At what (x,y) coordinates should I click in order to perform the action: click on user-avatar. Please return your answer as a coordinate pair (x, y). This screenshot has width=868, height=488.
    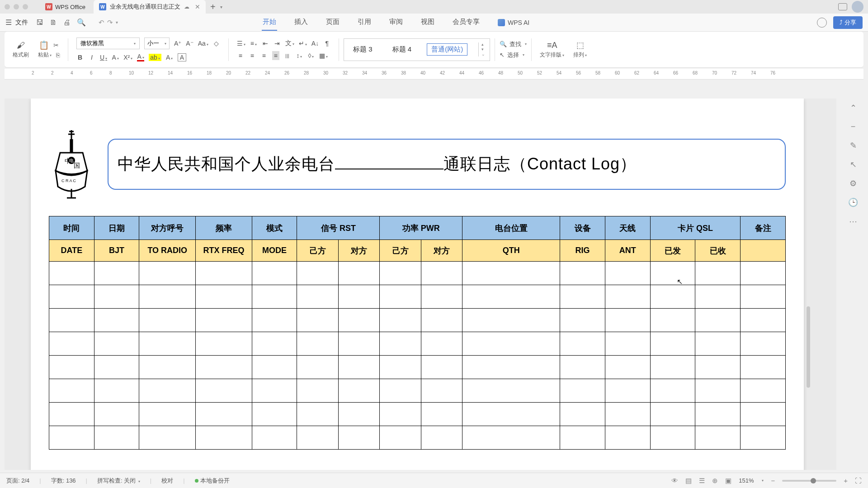
    Looking at the image, I should click on (858, 7).